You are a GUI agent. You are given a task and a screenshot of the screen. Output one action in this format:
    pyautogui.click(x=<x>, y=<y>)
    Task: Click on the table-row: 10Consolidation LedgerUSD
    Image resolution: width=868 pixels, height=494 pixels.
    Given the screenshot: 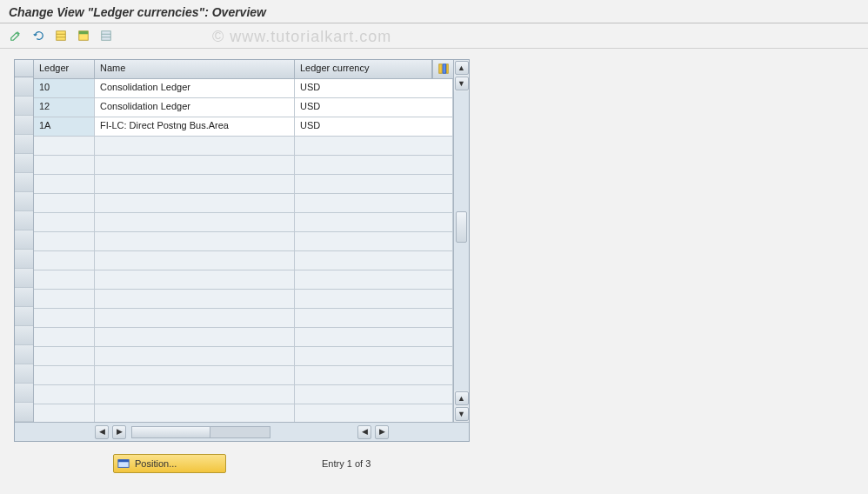 What is the action you would take?
    pyautogui.click(x=244, y=89)
    